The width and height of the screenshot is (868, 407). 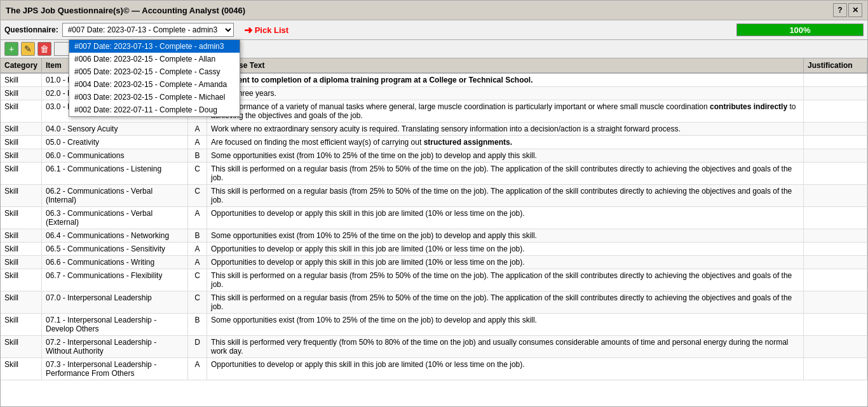 What do you see at coordinates (434, 130) in the screenshot?
I see `table-row: Skill04.0 - Sensory AcuityAWork where no…` at bounding box center [434, 130].